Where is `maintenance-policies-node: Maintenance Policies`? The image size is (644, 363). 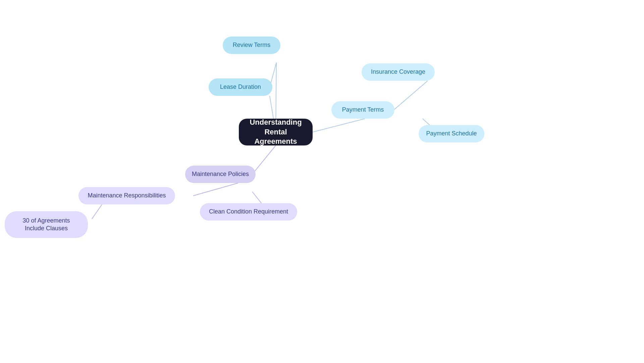 maintenance-policies-node: Maintenance Policies is located at coordinates (220, 174).